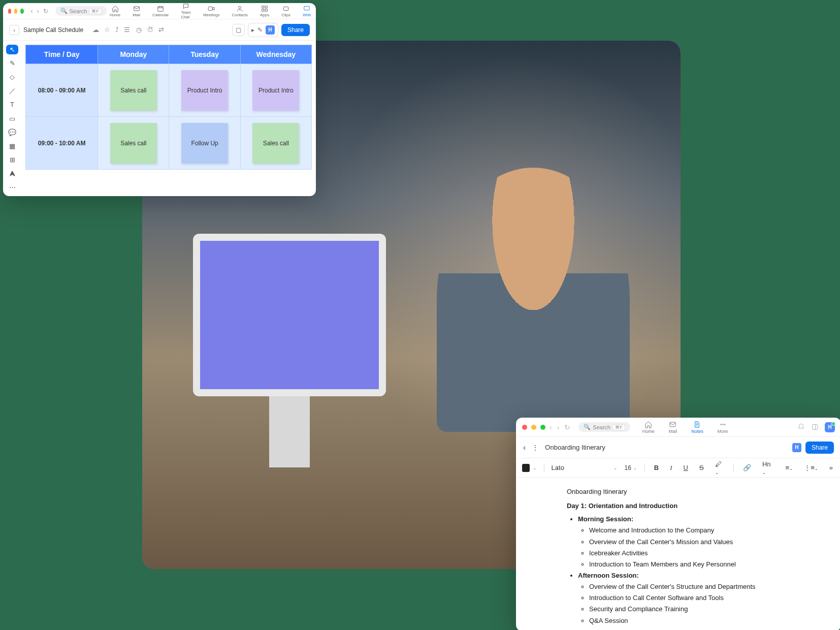 The width and height of the screenshot is (840, 630). Describe the element at coordinates (62, 90) in the screenshot. I see `time-cell: 08:00 - 09:00 AM` at that location.